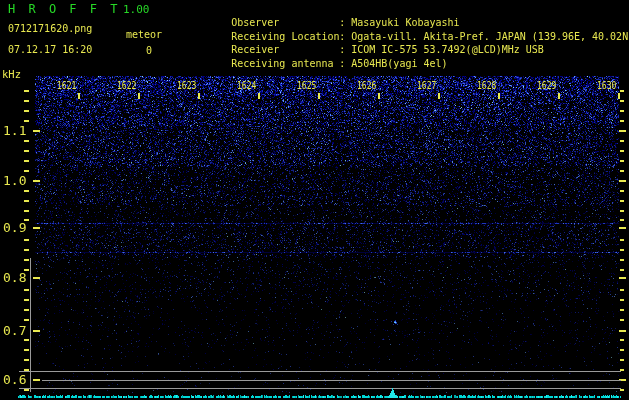 Image resolution: width=629 pixels, height=400 pixels. Describe the element at coordinates (246, 86) in the screenshot. I see `time-tick-label: 1624` at that location.